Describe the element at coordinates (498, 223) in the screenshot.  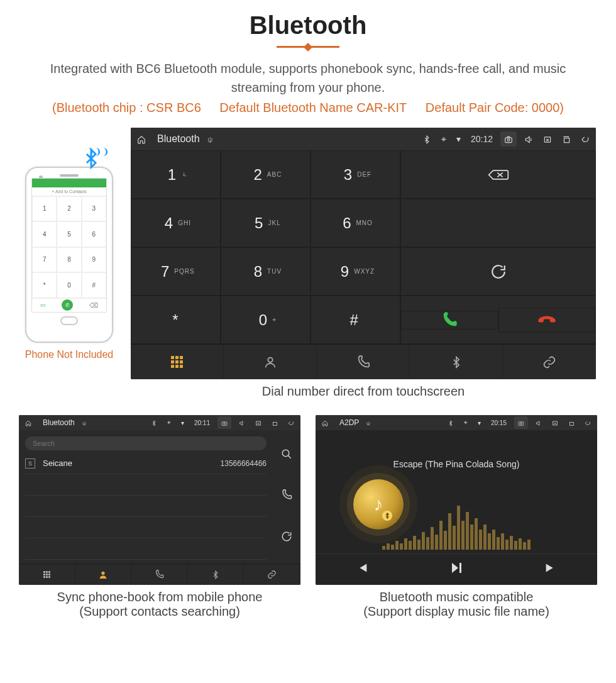
I see `empty-cell` at that location.